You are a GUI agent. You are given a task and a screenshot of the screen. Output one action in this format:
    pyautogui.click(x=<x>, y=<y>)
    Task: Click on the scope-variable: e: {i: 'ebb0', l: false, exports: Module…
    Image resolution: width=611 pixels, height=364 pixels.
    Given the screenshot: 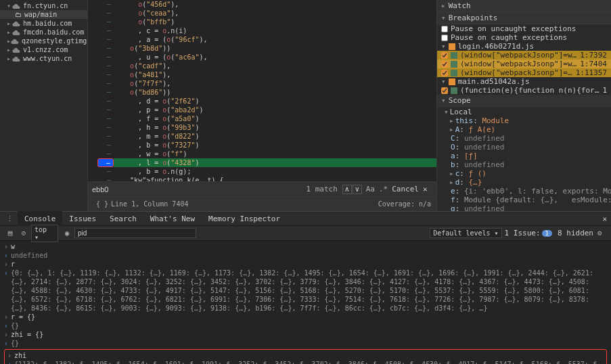 What is the action you would take?
    pyautogui.click(x=524, y=191)
    